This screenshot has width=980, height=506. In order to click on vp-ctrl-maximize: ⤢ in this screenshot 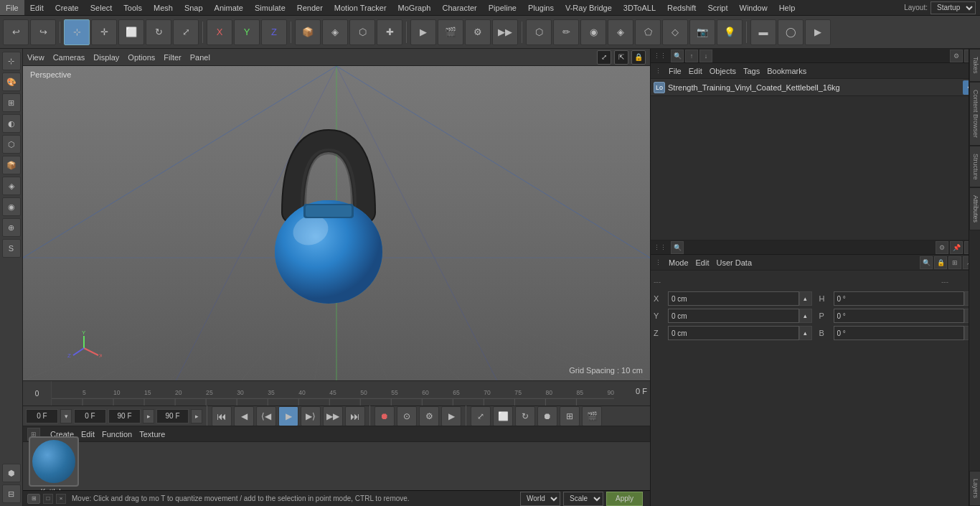, I will do `click(604, 57)`.